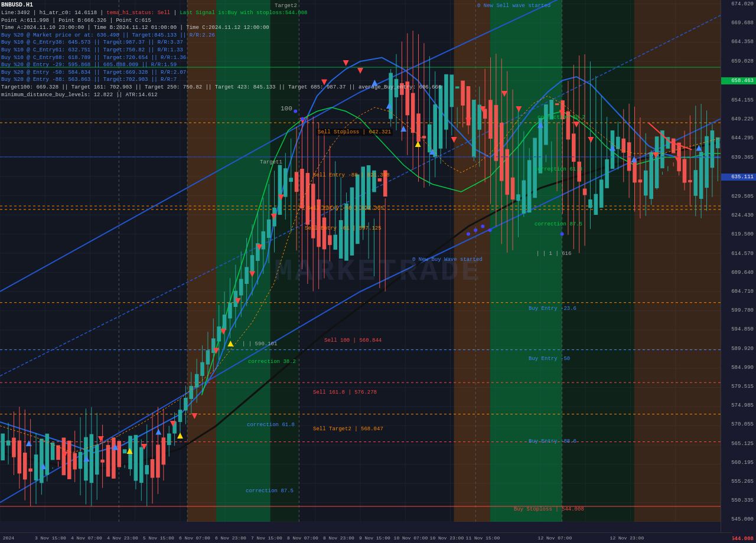 This screenshot has width=756, height=543. What do you see at coordinates (184, 28) in the screenshot?
I see `times: Time A:2024.11.10 23:00:00 | Time B:2024…` at bounding box center [184, 28].